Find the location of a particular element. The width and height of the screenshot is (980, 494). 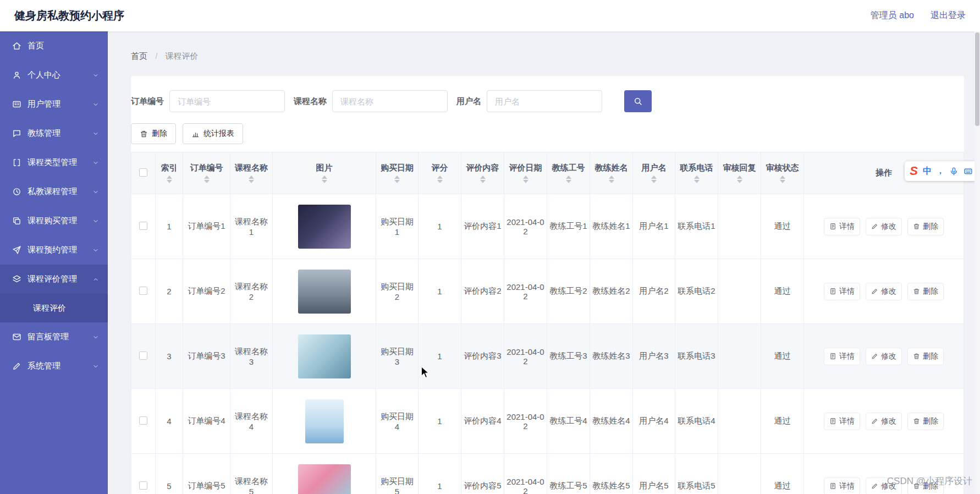

keyboard-icon is located at coordinates (968, 172).